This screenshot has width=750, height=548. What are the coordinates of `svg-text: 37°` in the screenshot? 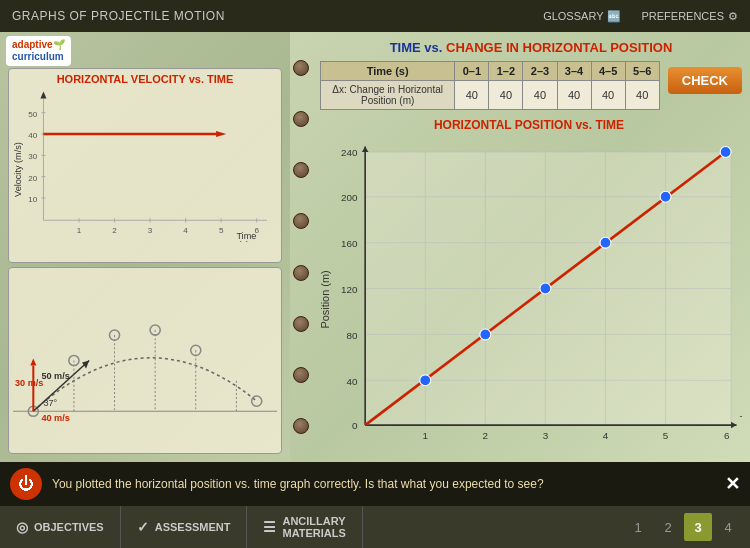 It's located at (50, 403).